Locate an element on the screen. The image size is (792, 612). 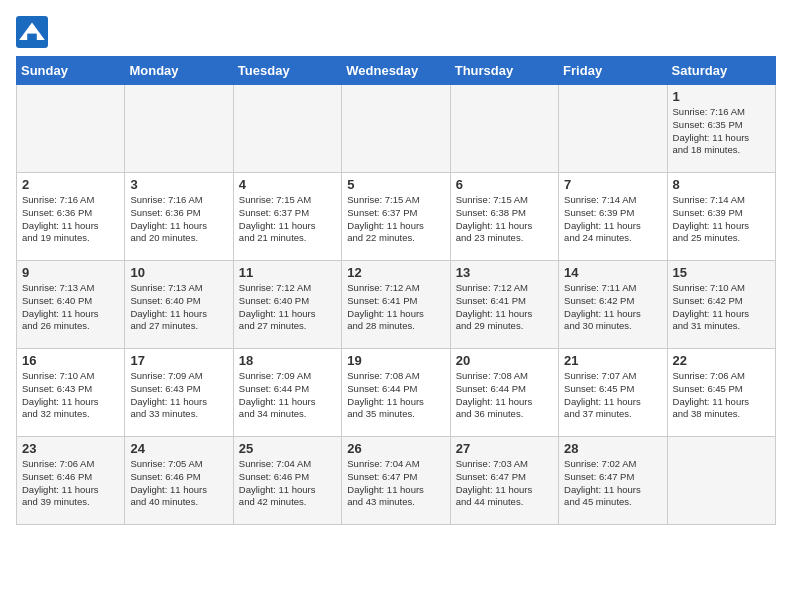
day-info: Sunrise: 7:10 AM Sunset: 6:43 PM Dayligh… is located at coordinates (70, 396).